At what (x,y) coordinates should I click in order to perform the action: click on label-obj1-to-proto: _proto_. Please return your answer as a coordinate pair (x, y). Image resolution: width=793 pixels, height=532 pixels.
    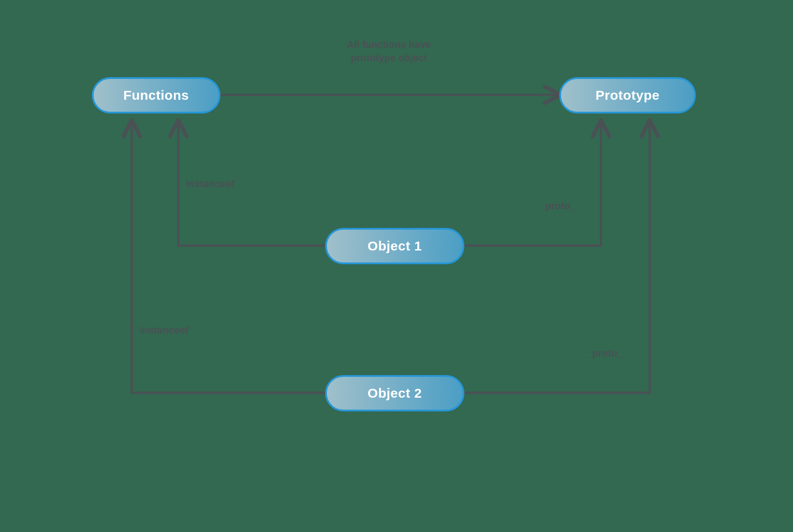
    Looking at the image, I should click on (558, 206).